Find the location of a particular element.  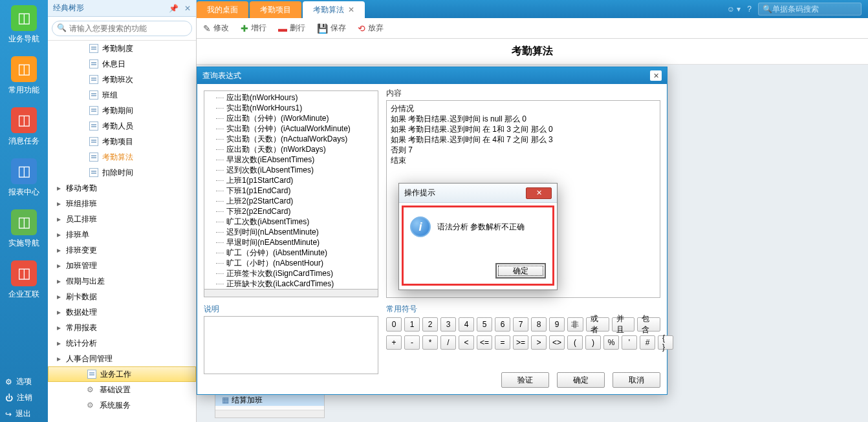

save-button: 💾保存 is located at coordinates (331, 28).